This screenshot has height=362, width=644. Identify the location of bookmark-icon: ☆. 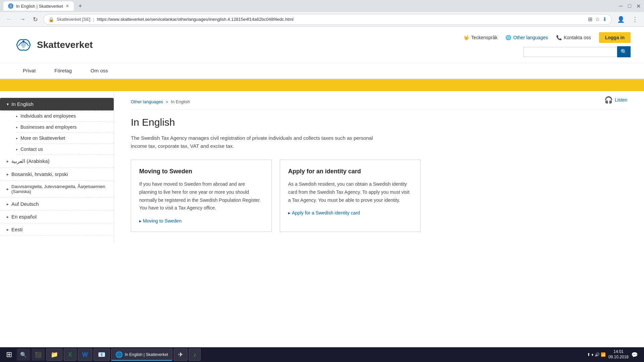
(597, 19).